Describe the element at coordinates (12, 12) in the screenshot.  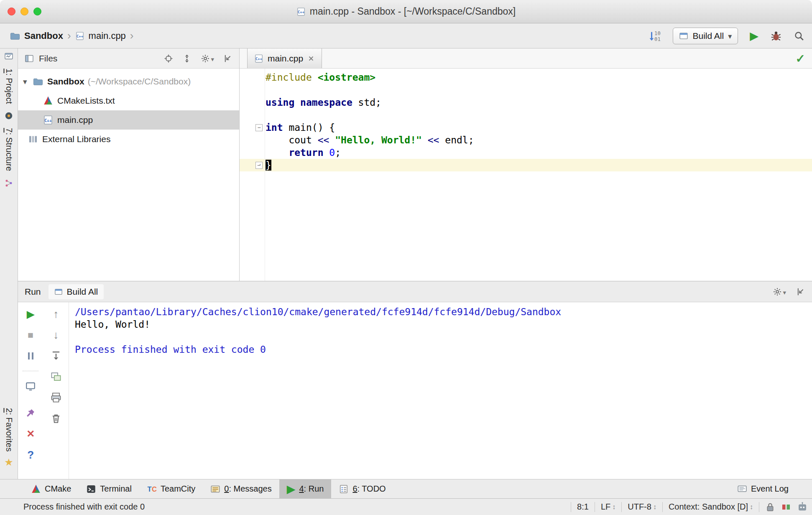
I see `close-window-button` at that location.